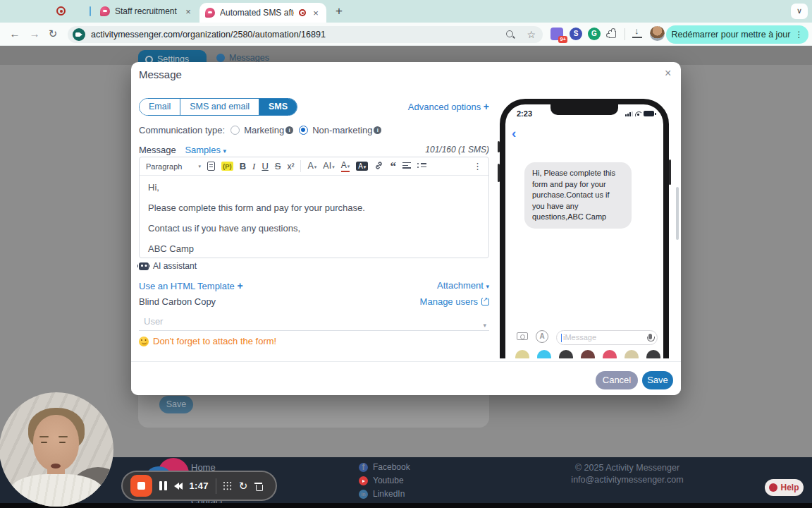  What do you see at coordinates (265, 167) in the screenshot?
I see `underline-icon: U` at bounding box center [265, 167].